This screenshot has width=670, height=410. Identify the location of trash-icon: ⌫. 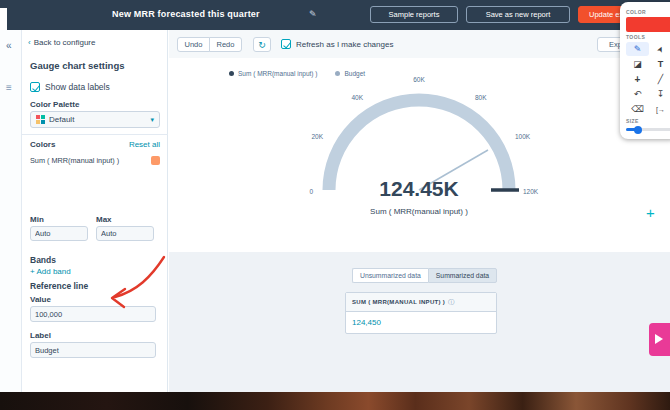
(638, 109).